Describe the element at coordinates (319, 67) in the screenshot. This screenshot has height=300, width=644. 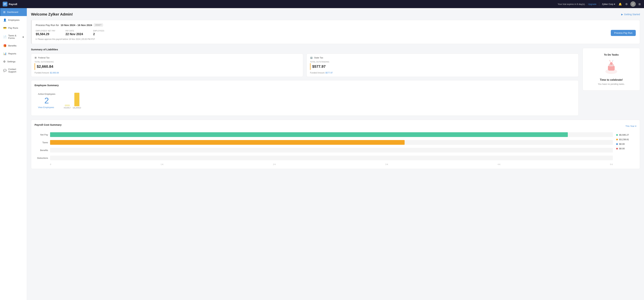
I see `state-outstanding-amount: $577.97` at that location.